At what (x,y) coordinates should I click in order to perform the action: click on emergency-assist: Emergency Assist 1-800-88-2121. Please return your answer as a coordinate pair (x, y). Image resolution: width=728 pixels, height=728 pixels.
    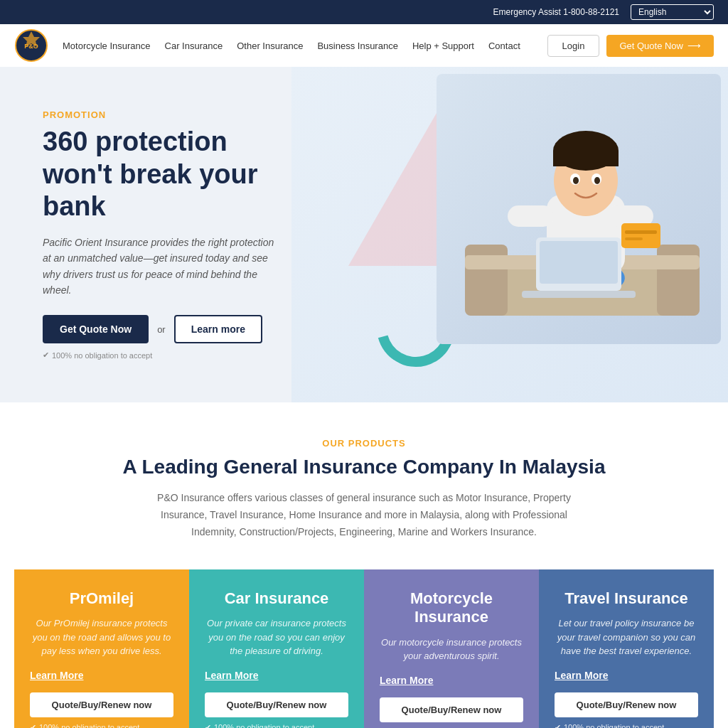
    Looking at the image, I should click on (556, 12).